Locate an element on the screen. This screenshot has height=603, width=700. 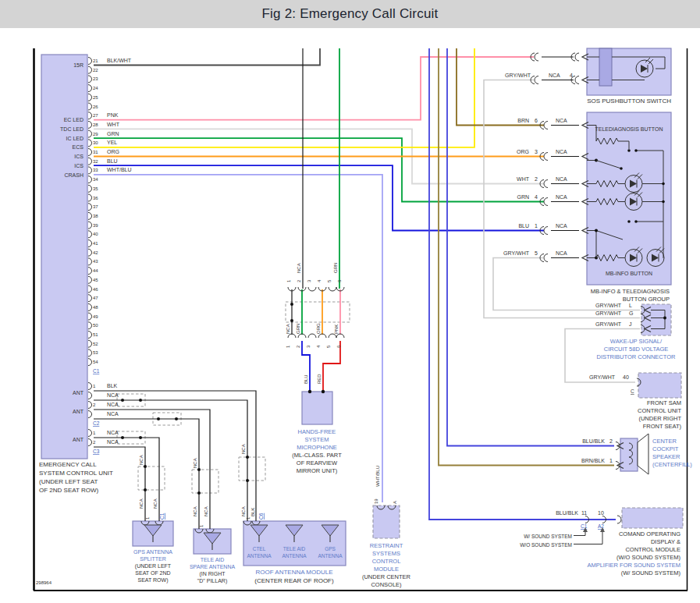
pin-number: 29 is located at coordinates (95, 134).